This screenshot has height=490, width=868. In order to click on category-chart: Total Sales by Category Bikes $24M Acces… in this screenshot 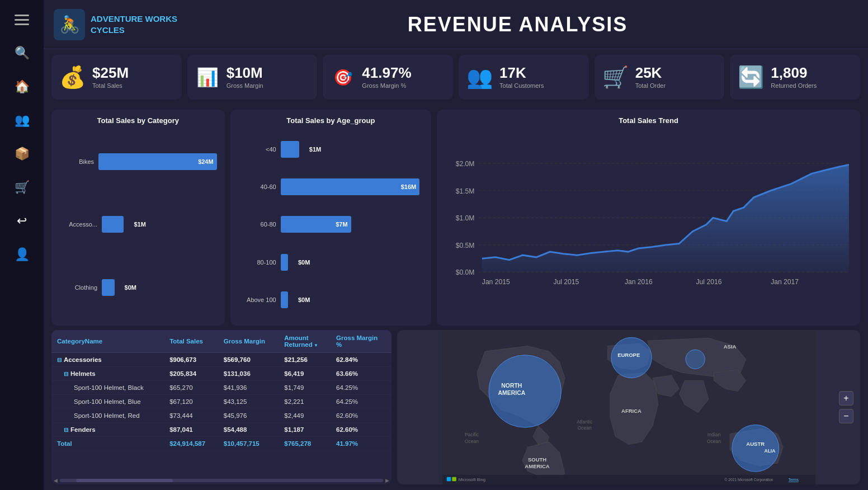, I will do `click(138, 218)`.